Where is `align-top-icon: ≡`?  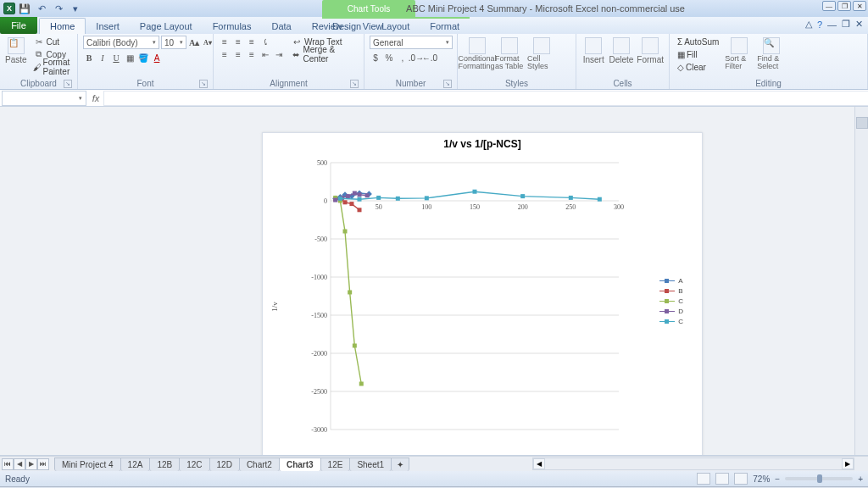
align-top-icon: ≡ is located at coordinates (225, 42).